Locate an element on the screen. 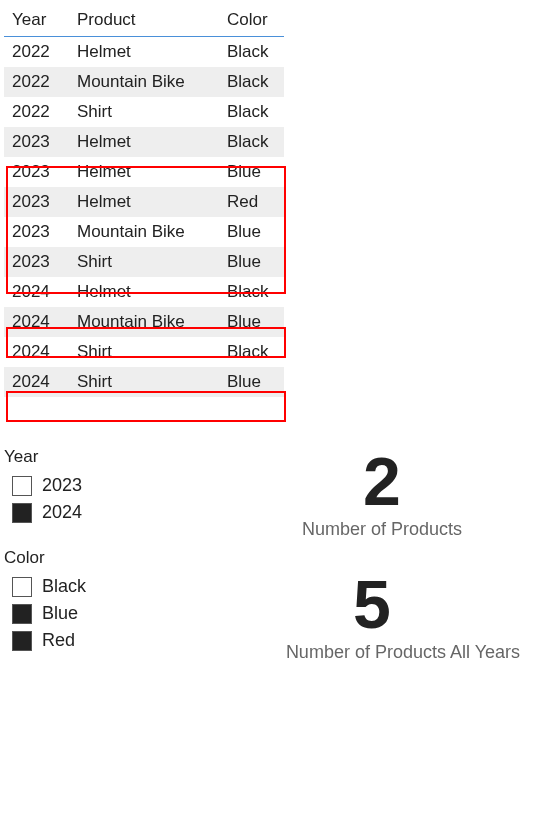 The image size is (544, 819). slicer-item-label: Black is located at coordinates (64, 586).